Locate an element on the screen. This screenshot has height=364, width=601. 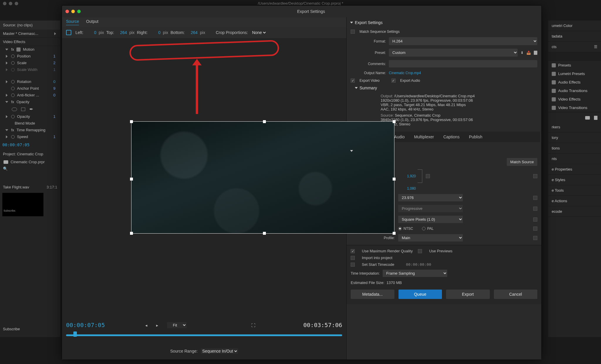
output-name-link: Cinematic Crop.mp4 is located at coordinates (405, 73).